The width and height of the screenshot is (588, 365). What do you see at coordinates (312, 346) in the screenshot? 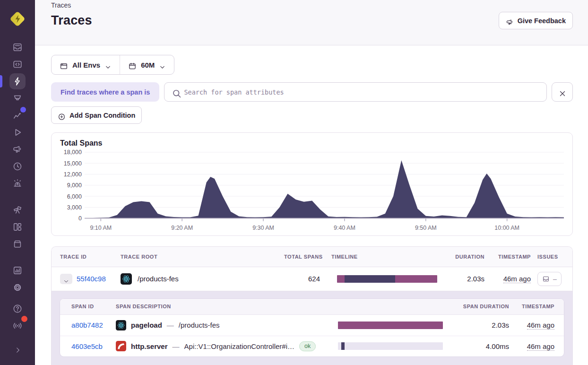
I see `span-row: 4603e5cbhttp.server—Api::V1::Organizatio…` at bounding box center [312, 346].